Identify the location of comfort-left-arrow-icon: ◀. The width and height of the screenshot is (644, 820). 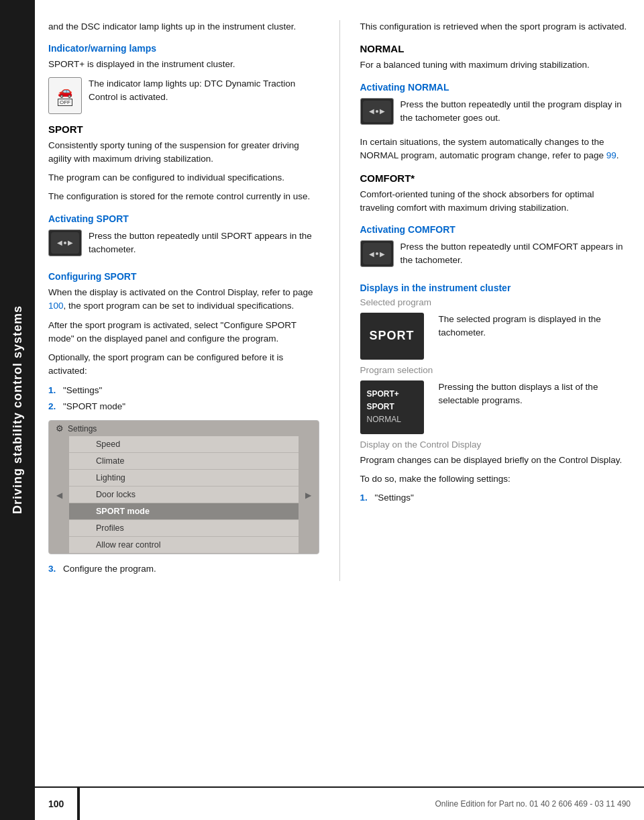
(372, 254).